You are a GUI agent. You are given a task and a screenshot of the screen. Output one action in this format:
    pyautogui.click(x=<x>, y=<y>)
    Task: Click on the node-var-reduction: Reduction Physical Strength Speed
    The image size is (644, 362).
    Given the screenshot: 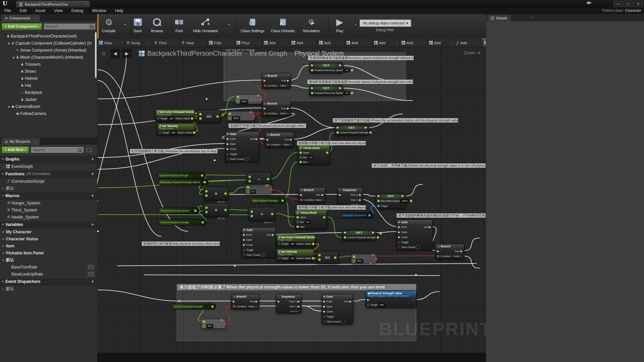 What is the action you would take?
    pyautogui.click(x=183, y=182)
    